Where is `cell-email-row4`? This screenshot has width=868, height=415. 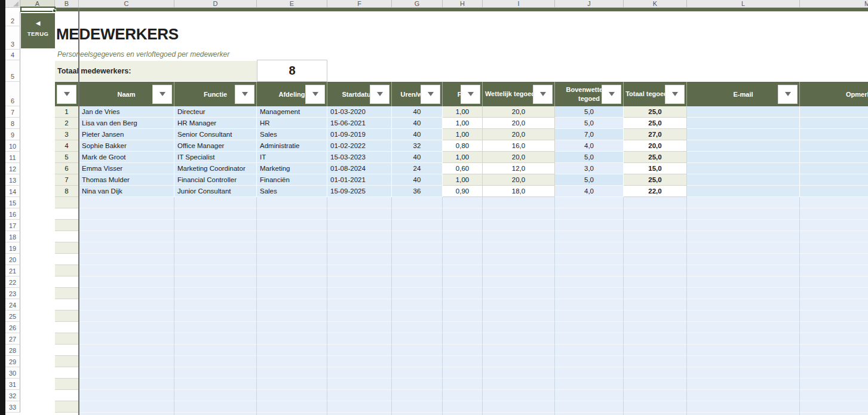 cell-email-row4 is located at coordinates (743, 146).